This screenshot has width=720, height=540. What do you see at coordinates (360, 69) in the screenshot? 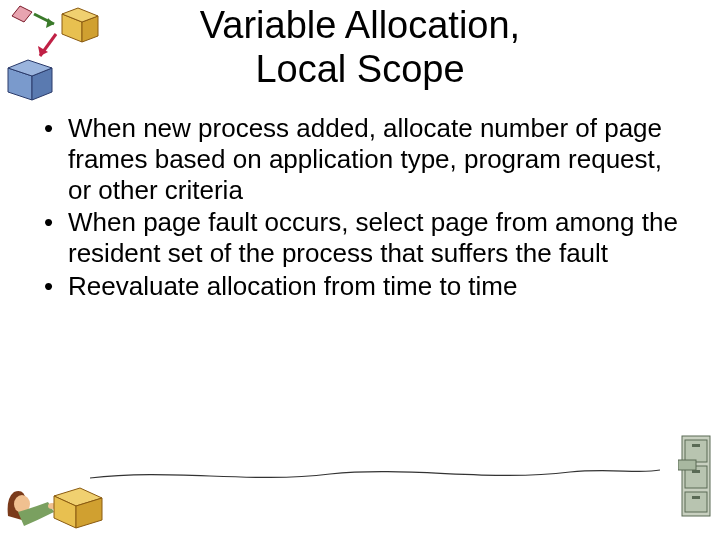
I see `title-line-2: Local Scope` at bounding box center [360, 69].